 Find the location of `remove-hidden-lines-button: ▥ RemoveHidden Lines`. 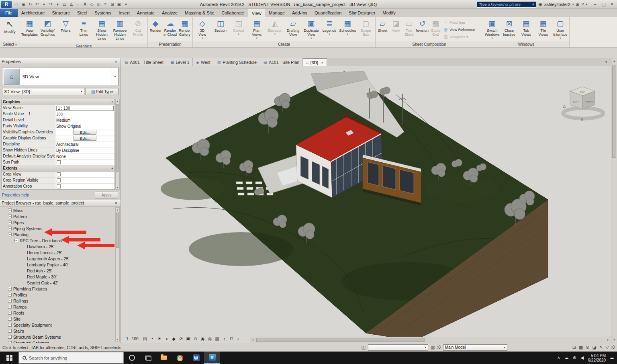

remove-hidden-lines-button: ▥ RemoveHidden Lines is located at coordinates (120, 31).